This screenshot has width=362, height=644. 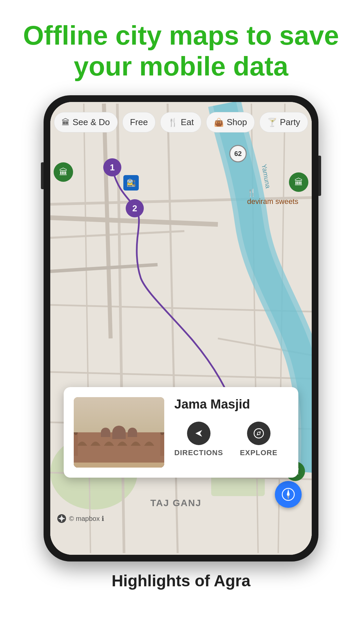 What do you see at coordinates (176, 503) in the screenshot?
I see `label-taj-ganj: TAJ GANJ` at bounding box center [176, 503].